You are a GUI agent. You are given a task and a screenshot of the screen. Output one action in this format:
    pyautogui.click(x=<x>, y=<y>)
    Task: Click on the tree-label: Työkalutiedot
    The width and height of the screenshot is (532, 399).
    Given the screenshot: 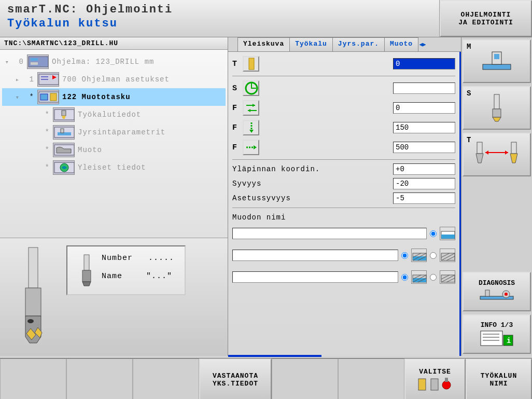 What is the action you would take?
    pyautogui.click(x=151, y=115)
    